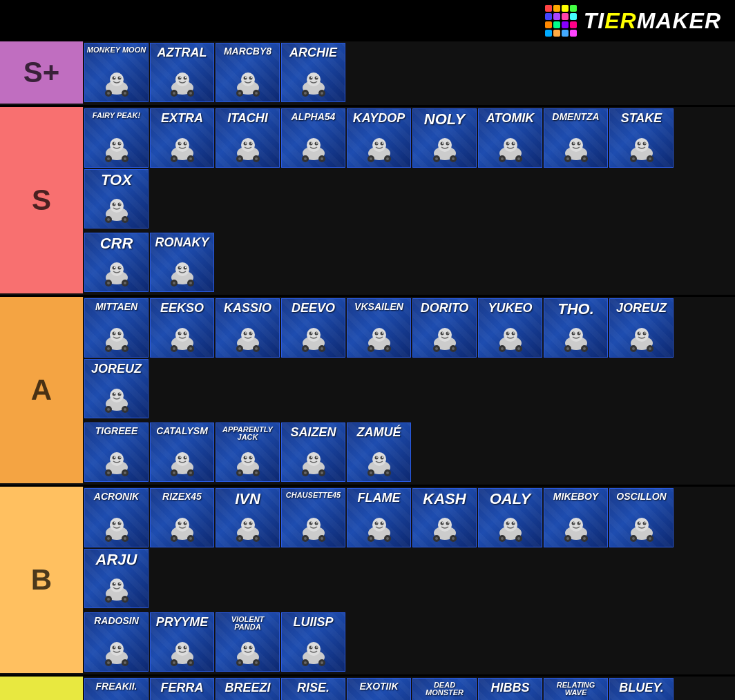  Describe the element at coordinates (116, 689) in the screenshot. I see `player-card: FREAKII.` at that location.